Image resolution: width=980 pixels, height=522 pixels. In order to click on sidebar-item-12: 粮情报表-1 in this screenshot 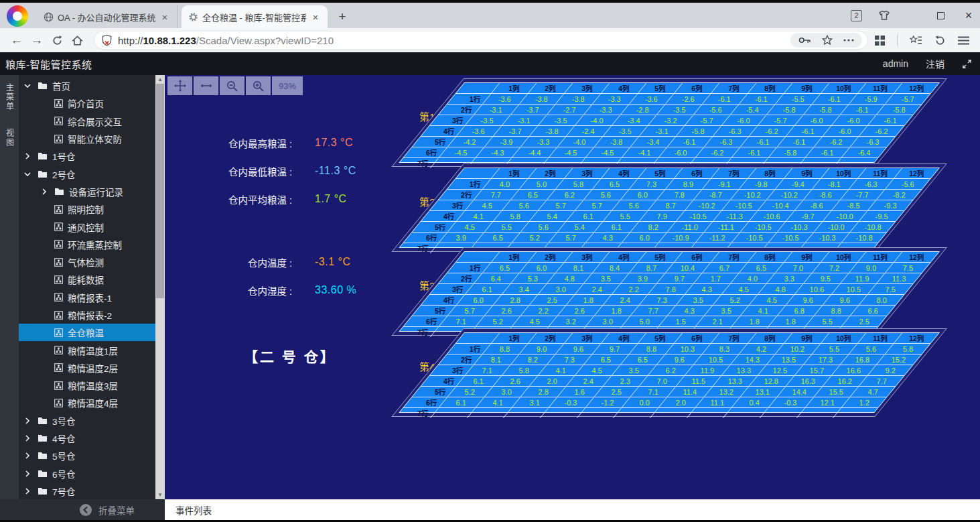, I will do `click(87, 298)`.